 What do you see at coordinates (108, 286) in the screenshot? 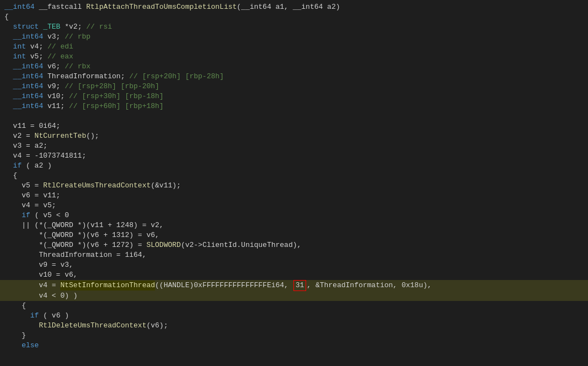
I see `func-highlight: NtSetInformationThread` at bounding box center [108, 286].